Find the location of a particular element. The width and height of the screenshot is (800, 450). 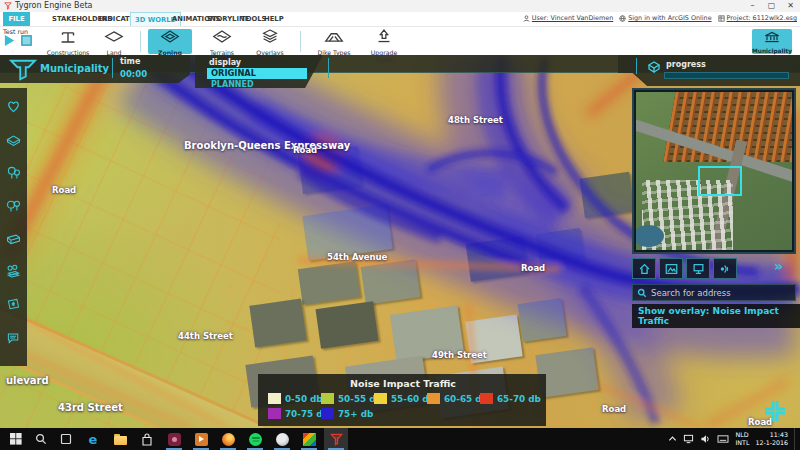

arcgis-signin-link: Sign in with ArcGIS Online is located at coordinates (665, 18).